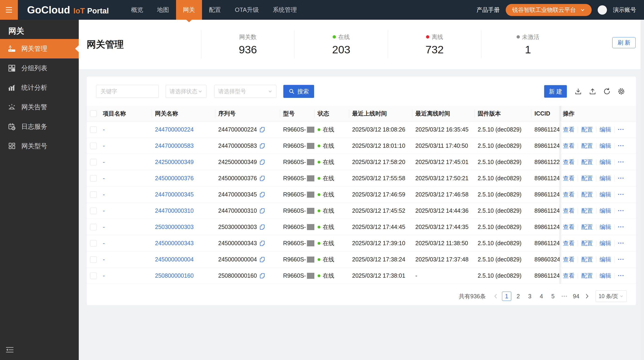 This screenshot has height=360, width=644. What do you see at coordinates (93, 114) in the screenshot?
I see `select-all-checkbox` at bounding box center [93, 114].